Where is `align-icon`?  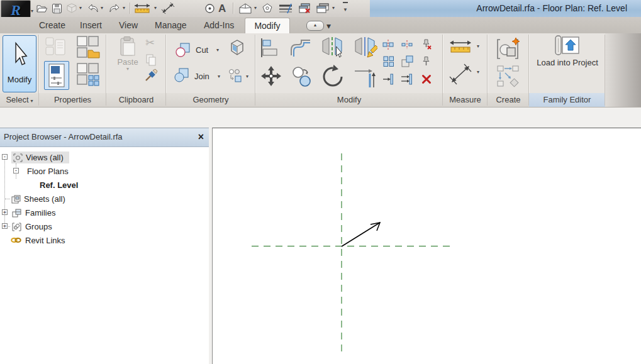 align-icon is located at coordinates (270, 48).